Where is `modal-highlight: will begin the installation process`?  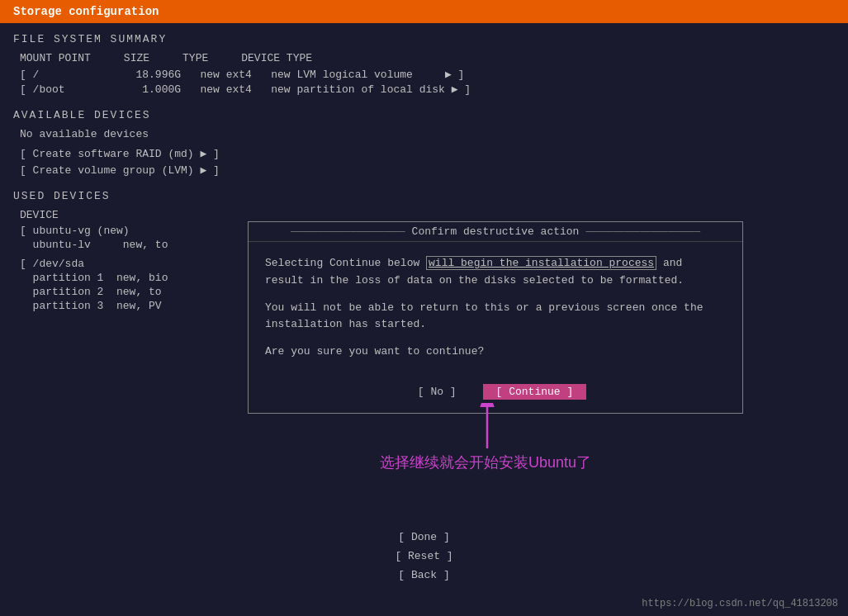 modal-highlight: will begin the installation process is located at coordinates (542, 263).